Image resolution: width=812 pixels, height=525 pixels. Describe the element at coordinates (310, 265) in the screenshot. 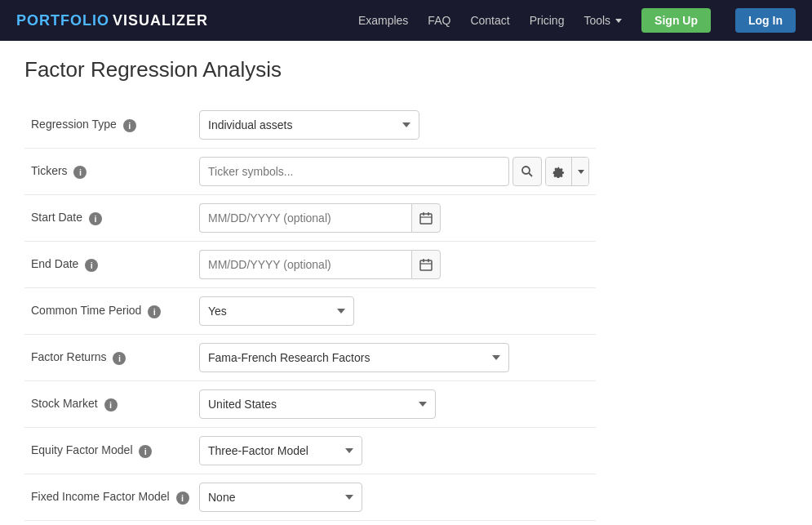

I see `row-end-date: End Date i` at that location.